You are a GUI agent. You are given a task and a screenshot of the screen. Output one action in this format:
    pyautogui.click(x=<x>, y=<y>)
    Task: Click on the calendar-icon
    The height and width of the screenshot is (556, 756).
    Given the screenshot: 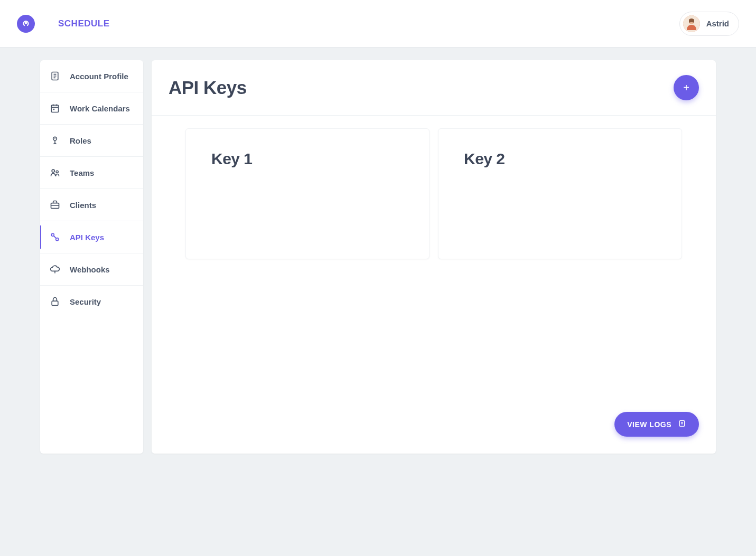 What is the action you would take?
    pyautogui.click(x=55, y=108)
    